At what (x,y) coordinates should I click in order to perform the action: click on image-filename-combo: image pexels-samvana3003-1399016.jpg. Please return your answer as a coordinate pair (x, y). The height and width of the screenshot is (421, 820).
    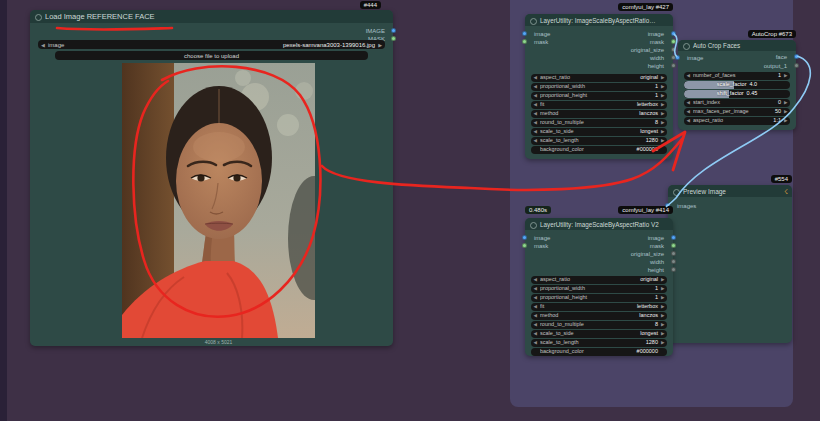
    Looking at the image, I should click on (212, 44).